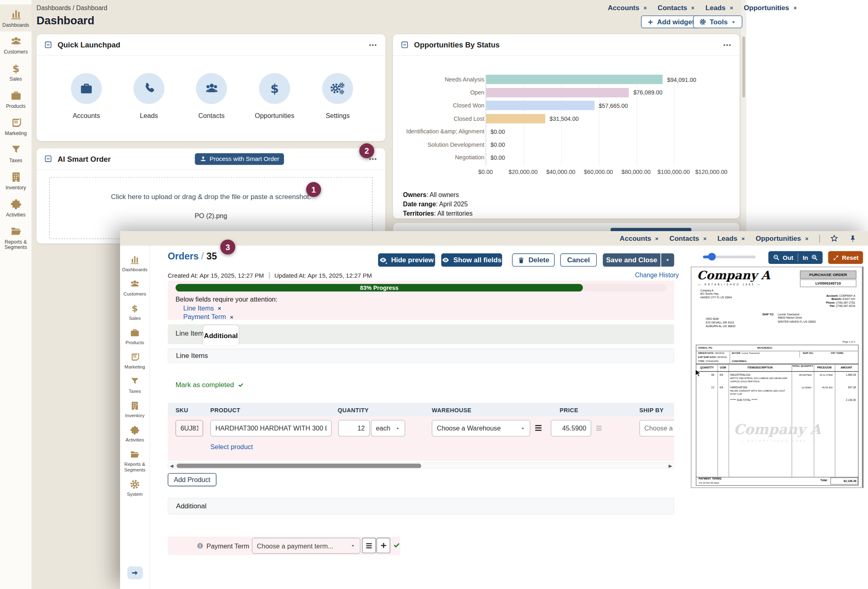 The width and height of the screenshot is (868, 589). What do you see at coordinates (135, 488) in the screenshot?
I see `sidebar-item-system: System` at bounding box center [135, 488].